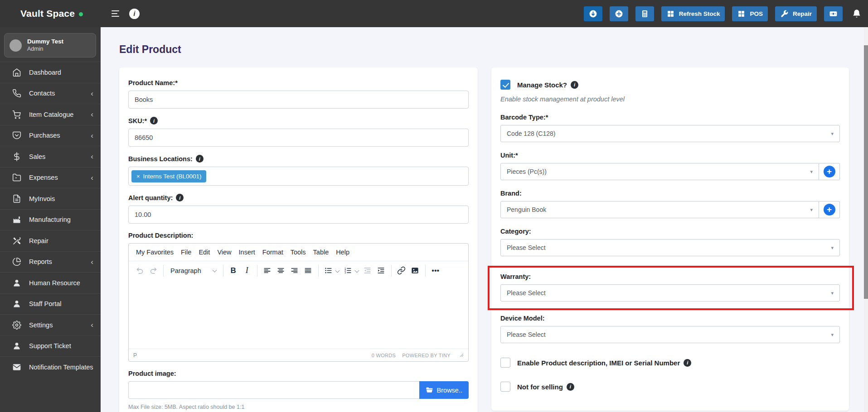  I want to click on not-for-selling-info-icon, so click(570, 387).